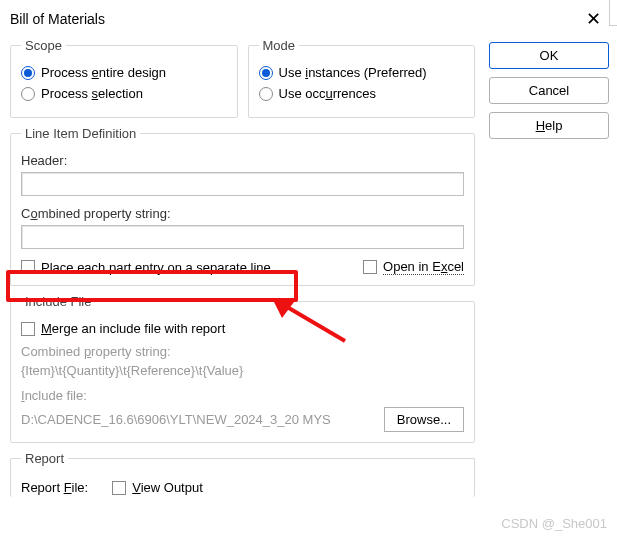 This screenshot has width=617, height=539. Describe the element at coordinates (549, 126) in the screenshot. I see `help-button: Help` at that location.